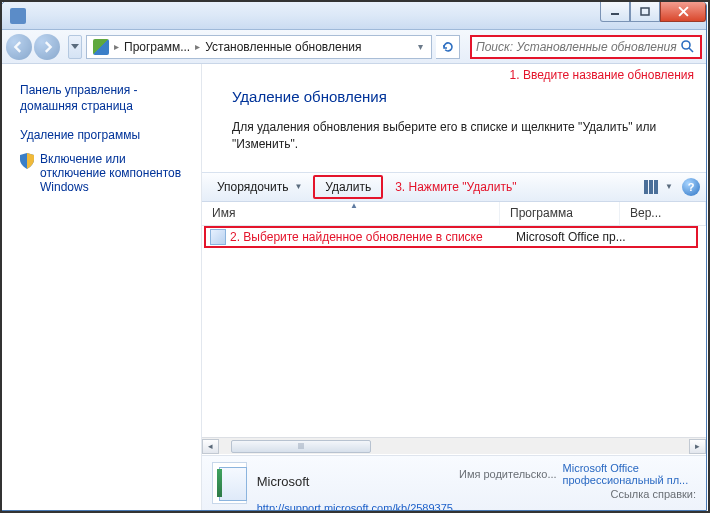 Image resolution: width=710 pixels, height=513 pixels. What do you see at coordinates (658, 187) in the screenshot?
I see `view-options-button: ▼` at bounding box center [658, 187].